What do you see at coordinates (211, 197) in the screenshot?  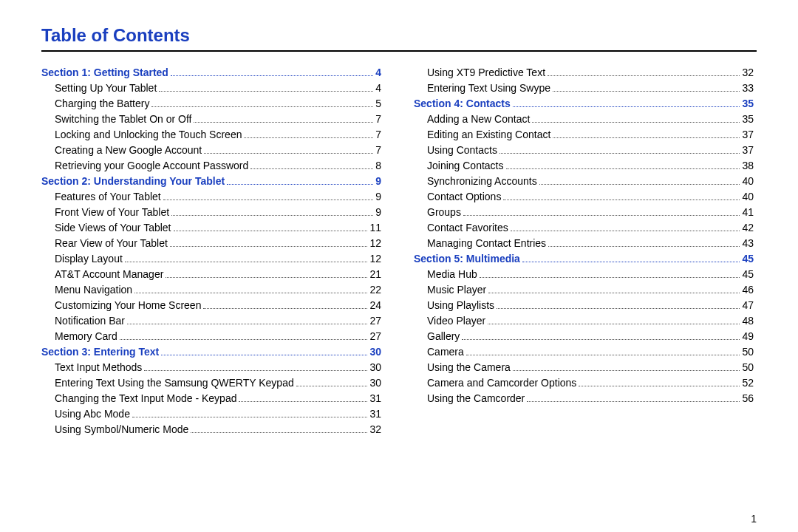 I see `toc-entry-row: Features of Your Tablet9` at bounding box center [211, 197].